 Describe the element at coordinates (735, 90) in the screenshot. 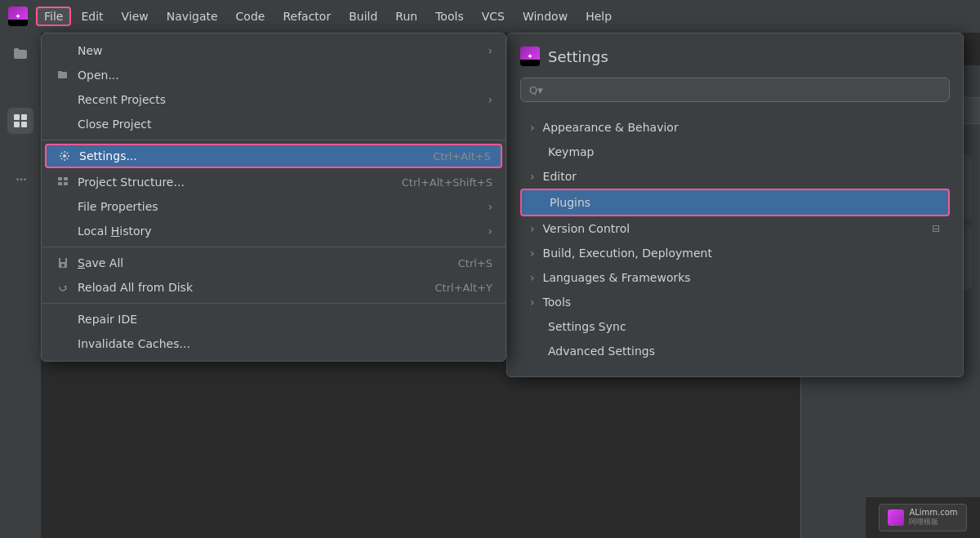

I see `settings-search-box: Q▾` at that location.